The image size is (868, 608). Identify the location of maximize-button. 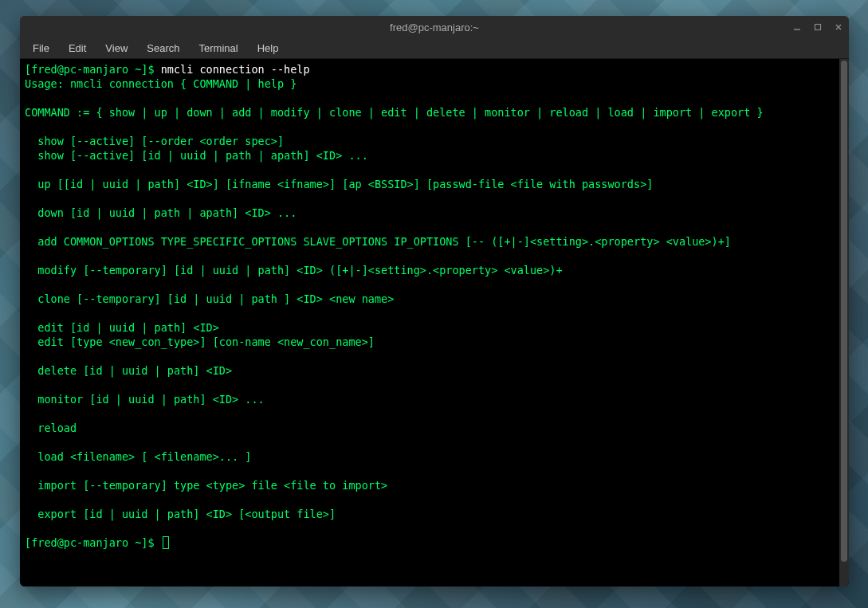
(818, 27).